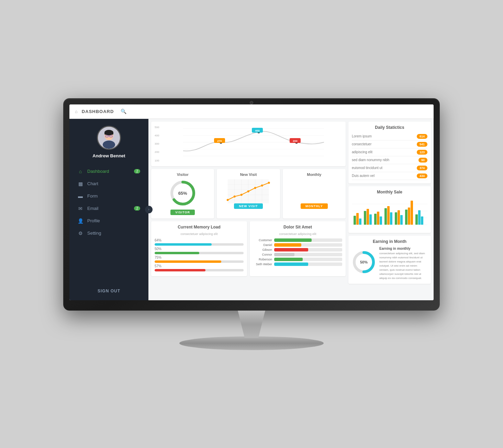  Describe the element at coordinates (248, 204) in the screenshot. I see `left-panels: 500 400 300 200 100` at that location.